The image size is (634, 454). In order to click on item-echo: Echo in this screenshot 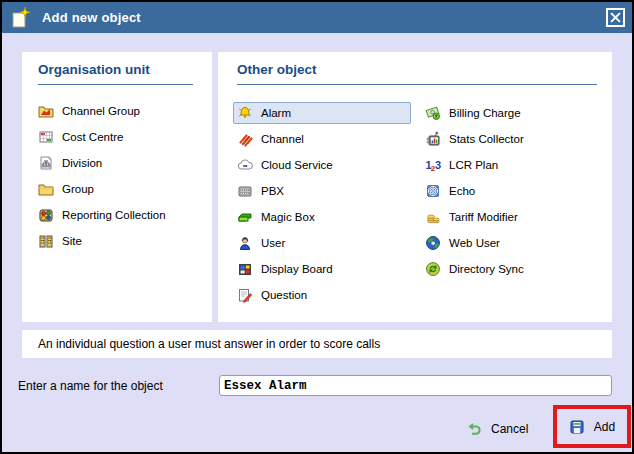, I will do `click(510, 191)`.